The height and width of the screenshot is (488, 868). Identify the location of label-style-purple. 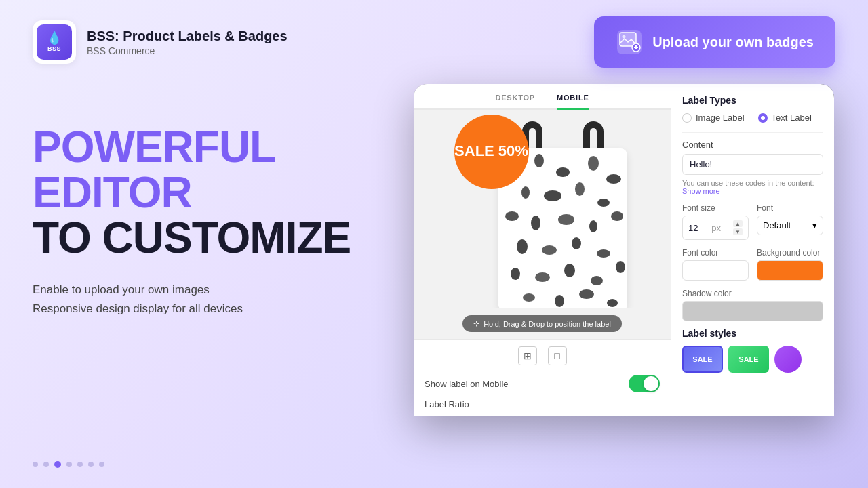
(788, 359).